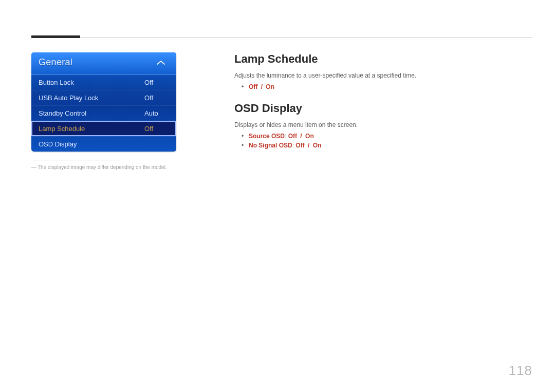 This screenshot has width=555, height=392. Describe the element at coordinates (104, 82) in the screenshot. I see `osd-row-button-lock: Button Lock Off` at that location.